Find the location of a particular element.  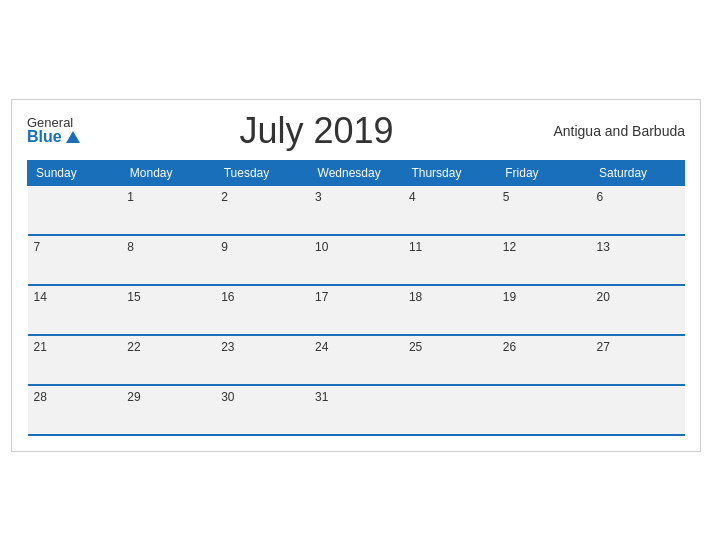

calendar-day-cell: 18 is located at coordinates (450, 310).